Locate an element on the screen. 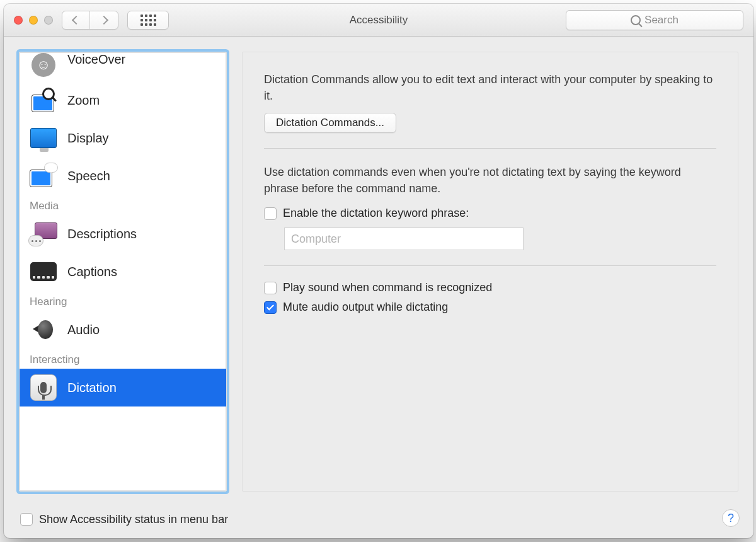 This screenshot has width=756, height=542. zoom-icon is located at coordinates (43, 100).